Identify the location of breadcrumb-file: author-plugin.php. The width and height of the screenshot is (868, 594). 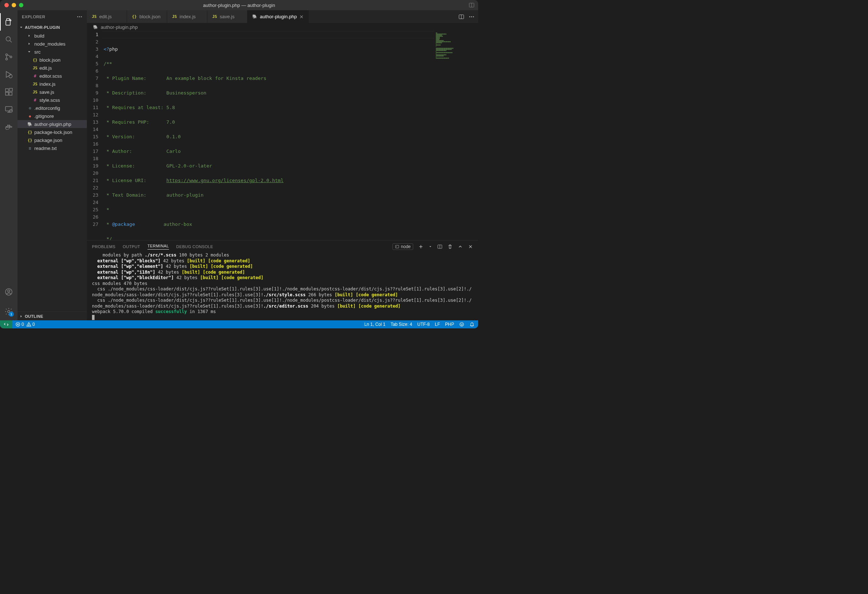
(119, 27).